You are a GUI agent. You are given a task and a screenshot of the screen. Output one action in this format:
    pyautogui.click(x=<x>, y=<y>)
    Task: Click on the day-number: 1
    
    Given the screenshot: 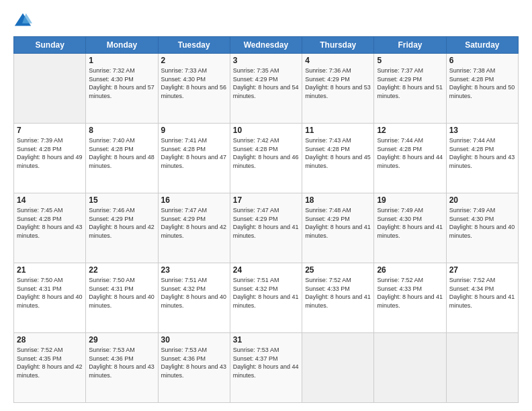 What is the action you would take?
    pyautogui.click(x=122, y=60)
    